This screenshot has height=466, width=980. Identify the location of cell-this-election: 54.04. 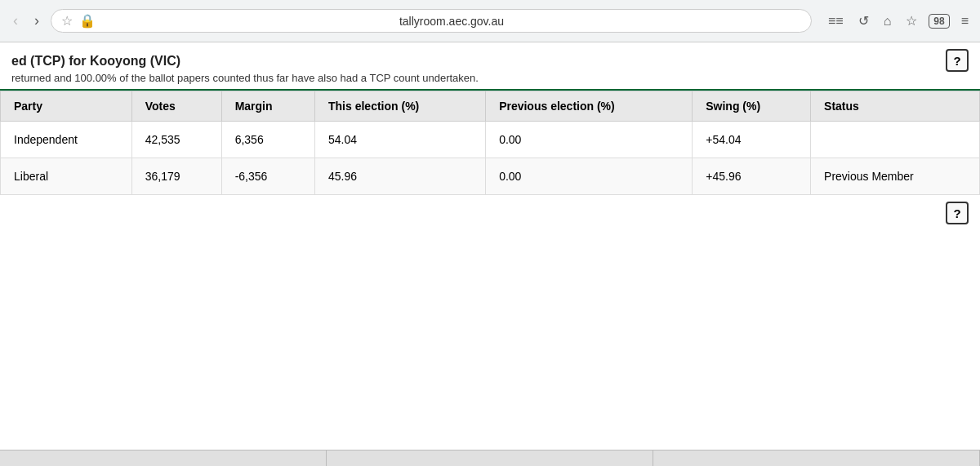
(400, 140).